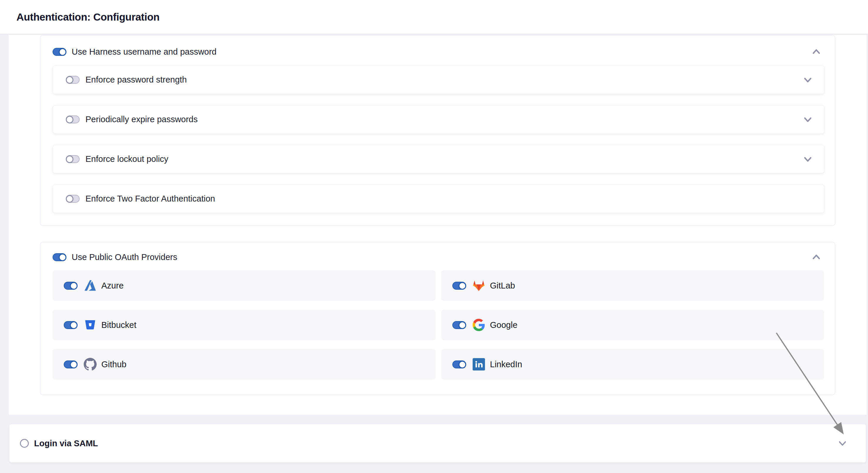 Image resolution: width=868 pixels, height=473 pixels. What do you see at coordinates (506, 365) in the screenshot?
I see `provider-label: LinkedIn` at bounding box center [506, 365].